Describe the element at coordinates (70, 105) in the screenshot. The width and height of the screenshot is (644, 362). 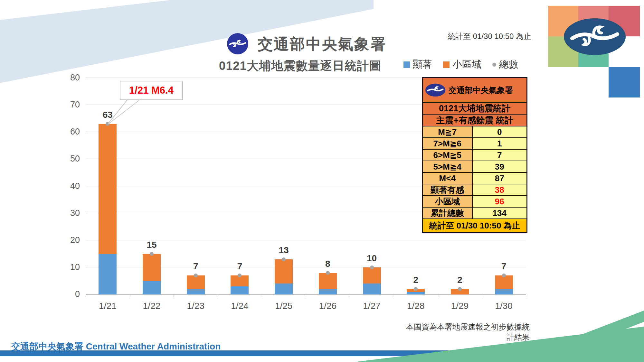
I see `y-axis-tick-label: 70` at that location.